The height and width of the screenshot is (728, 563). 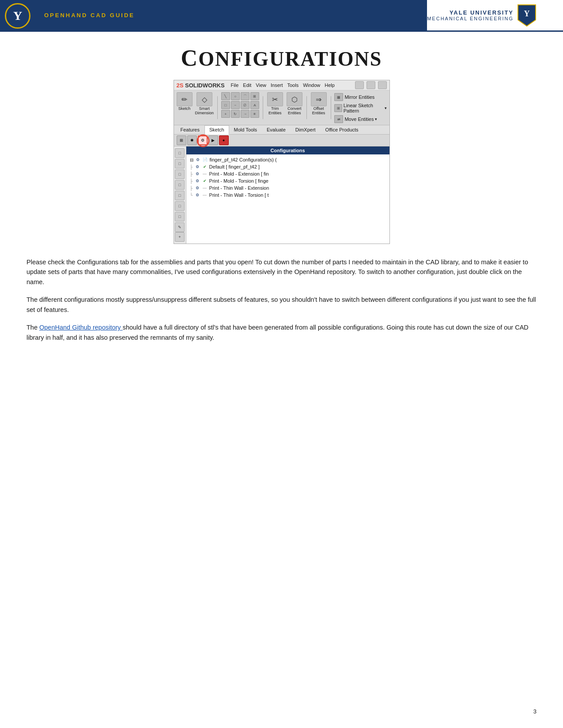 I want to click on tree-item-mold-torsion: ├ ⚙ ✔ Print - Mold - Torsion [ finge, so click(x=288, y=181).